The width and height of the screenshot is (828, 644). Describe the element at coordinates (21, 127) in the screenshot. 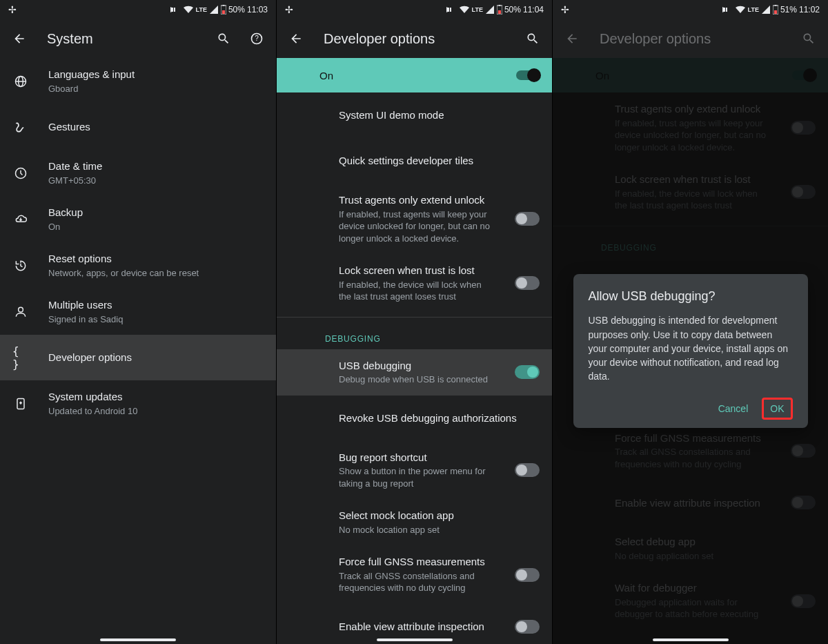

I see `gesture-icon` at that location.